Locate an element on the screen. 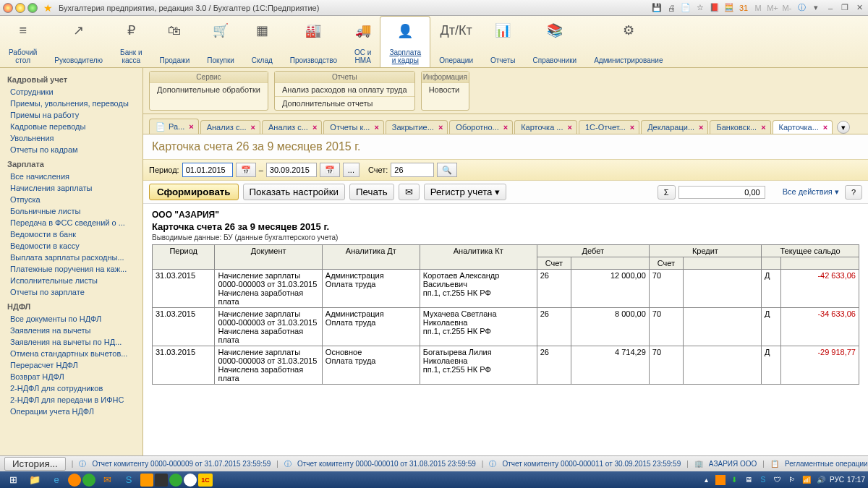  nav-item-7: 🚚ОС иНМА is located at coordinates (363, 42).